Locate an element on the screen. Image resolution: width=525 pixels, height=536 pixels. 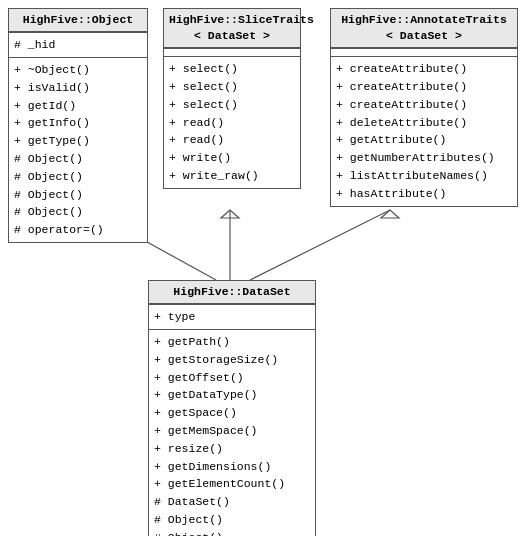
annotatetraits-m5: + getAttribute() is located at coordinates (424, 140).